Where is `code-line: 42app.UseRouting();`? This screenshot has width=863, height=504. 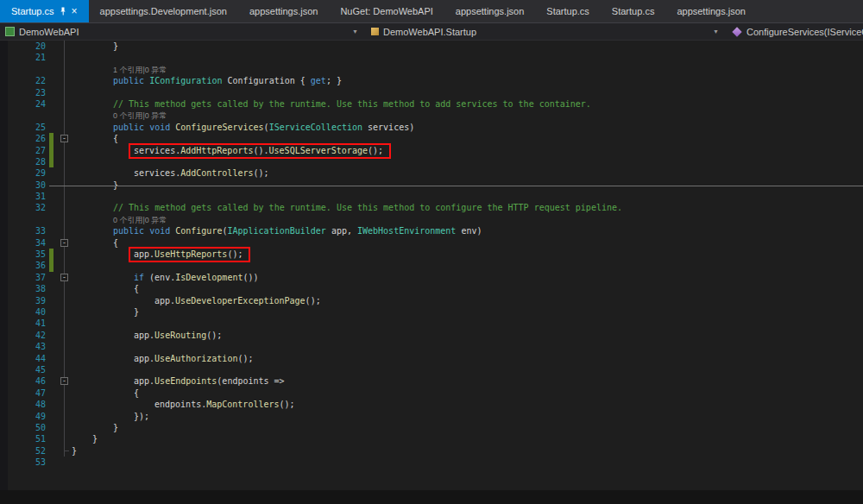 code-line: 42app.UseRouting(); is located at coordinates (435, 335).